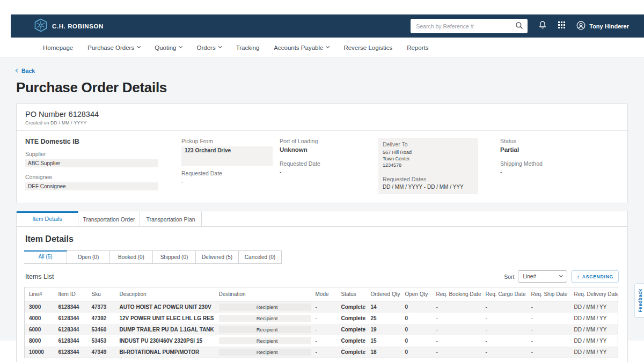 The width and height of the screenshot is (644, 362). What do you see at coordinates (26, 71) in the screenshot?
I see `back-link: Back` at bounding box center [26, 71].